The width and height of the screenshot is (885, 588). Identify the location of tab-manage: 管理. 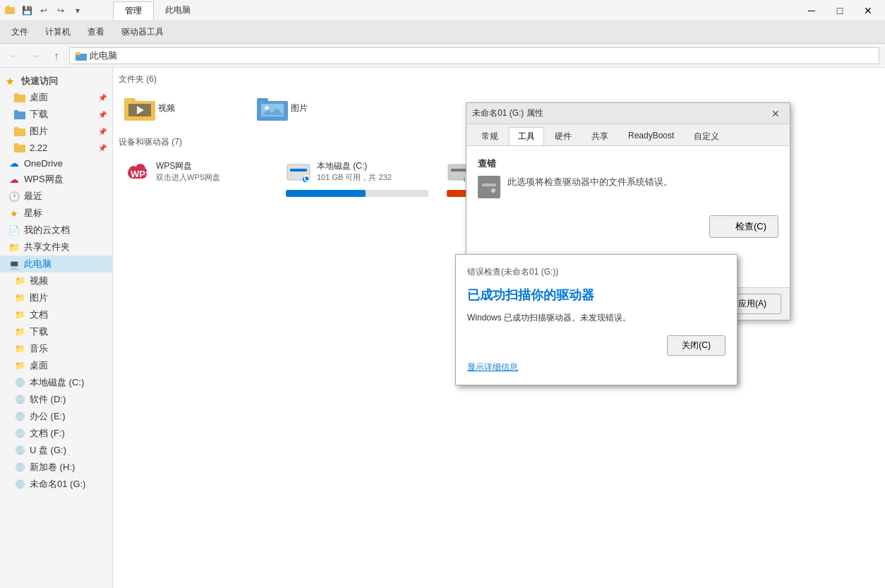
(133, 11).